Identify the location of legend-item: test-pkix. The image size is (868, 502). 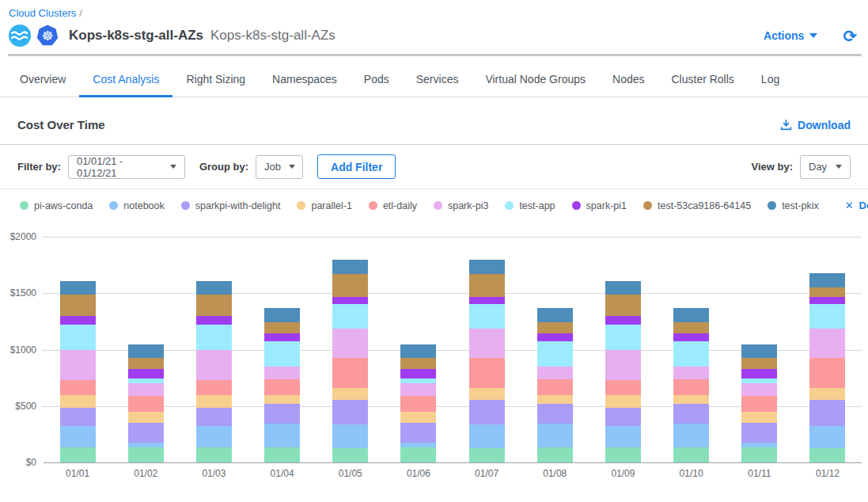
(793, 206).